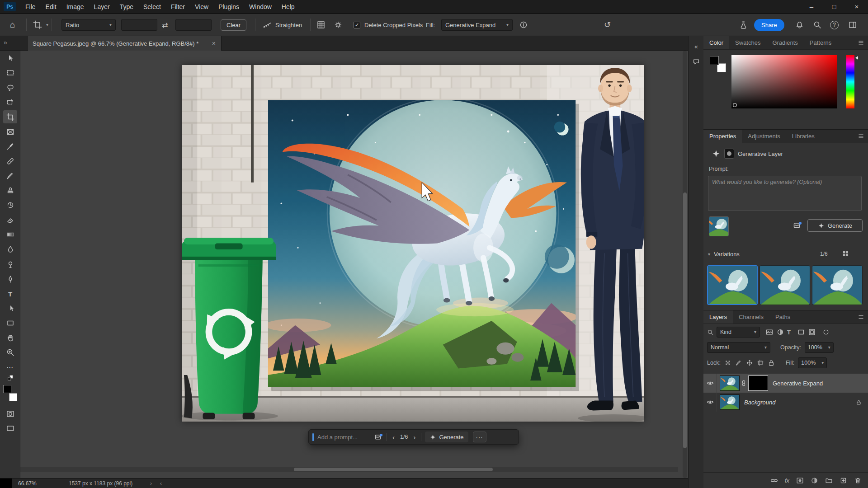 The width and height of the screenshot is (868, 488). Describe the element at coordinates (857, 58) in the screenshot. I see `hue-slider-marker` at that location.